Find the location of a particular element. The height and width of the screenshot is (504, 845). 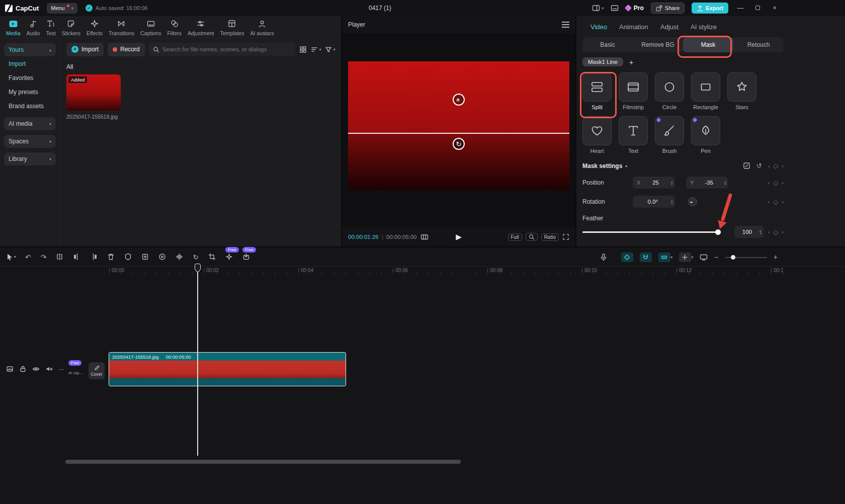

zoom-in-icon: + is located at coordinates (776, 257).